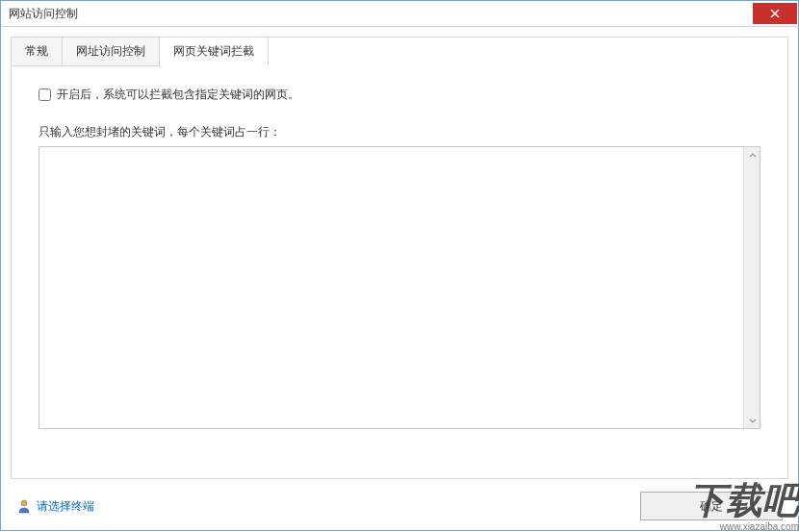  I want to click on select-terminal-link: 请选择终端, so click(56, 506).